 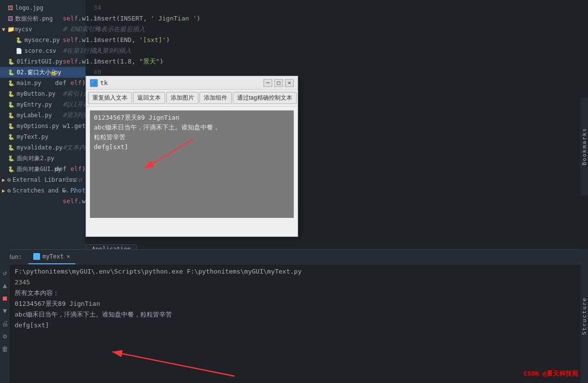 What do you see at coordinates (192, 164) in the screenshot?
I see `tk-text-content: 01234567景天89 JignTian abc锄禾日当午，汗滴禾下土。谁知盘…` at bounding box center [192, 164].